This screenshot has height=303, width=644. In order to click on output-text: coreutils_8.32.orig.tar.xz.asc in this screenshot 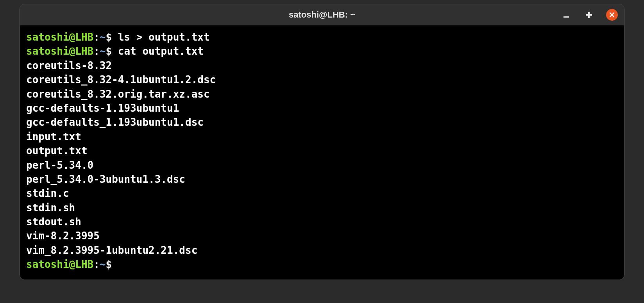, I will do `click(118, 94)`.